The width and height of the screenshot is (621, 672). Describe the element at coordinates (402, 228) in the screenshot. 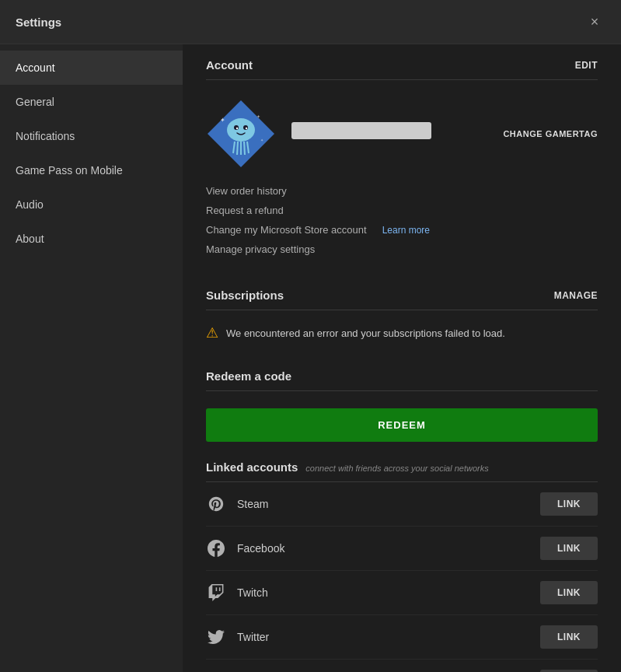

I see `account-links: View order history Request a refund Chan…` at that location.